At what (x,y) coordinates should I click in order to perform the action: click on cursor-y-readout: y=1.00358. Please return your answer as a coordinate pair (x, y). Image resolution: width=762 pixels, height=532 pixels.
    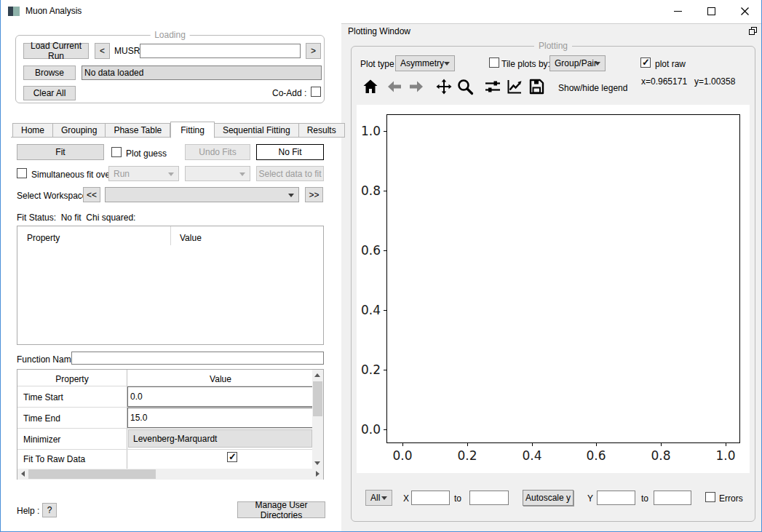
    Looking at the image, I should click on (715, 82).